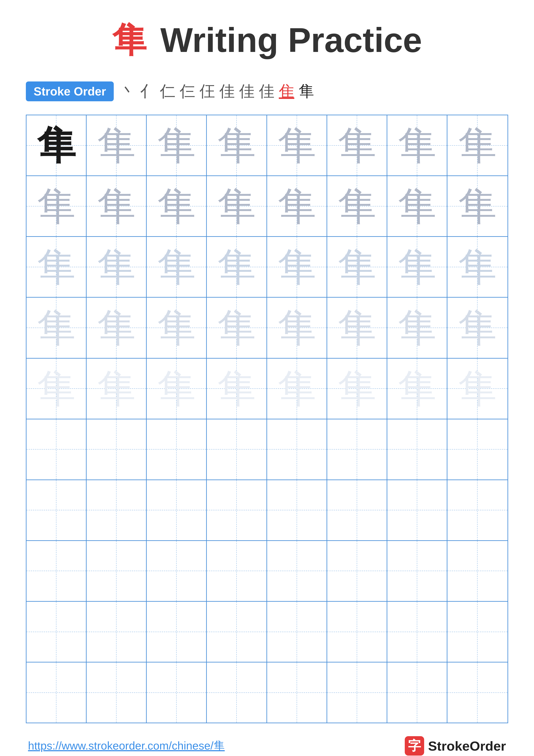  What do you see at coordinates (357, 328) in the screenshot?
I see `grid-cell-3-5: 隼` at bounding box center [357, 328].